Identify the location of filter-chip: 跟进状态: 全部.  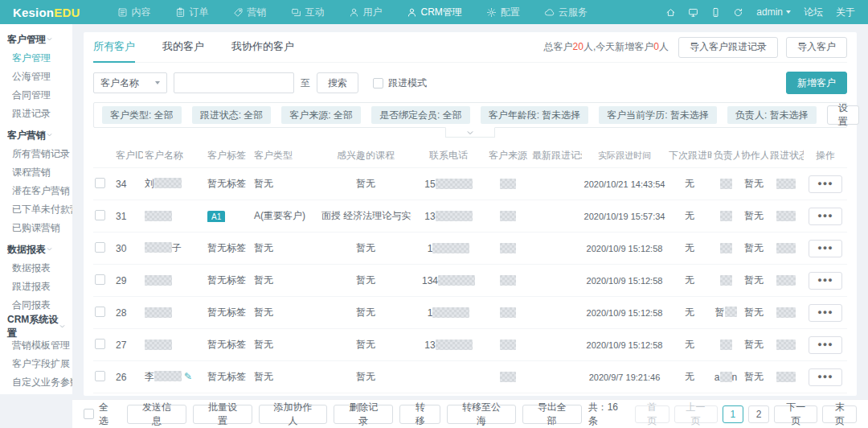
(231, 115).